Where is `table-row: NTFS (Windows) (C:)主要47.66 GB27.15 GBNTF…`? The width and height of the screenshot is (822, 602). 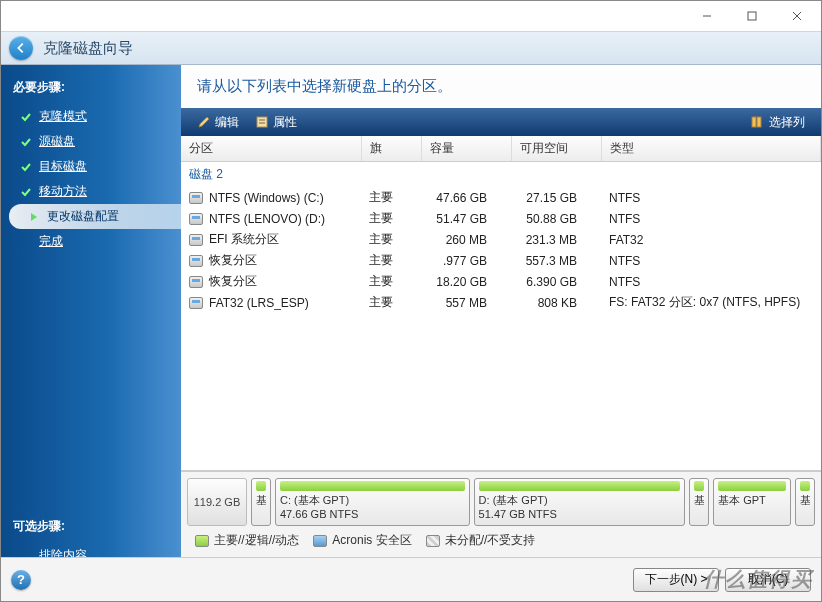
table-row: NTFS (Windows) (C:)主要47.66 GB27.15 GBNTF… is located at coordinates (501, 198).